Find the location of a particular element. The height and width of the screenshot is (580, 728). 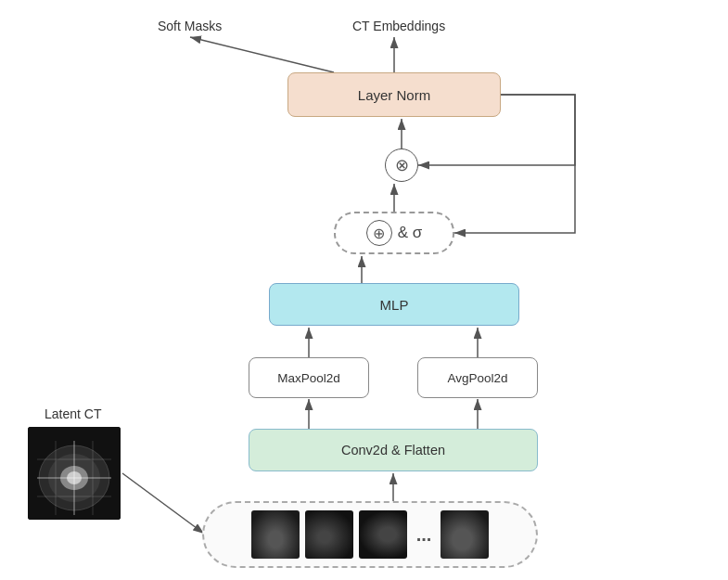

conv-flatten-label: Conv2d & Flatten is located at coordinates (393, 450).